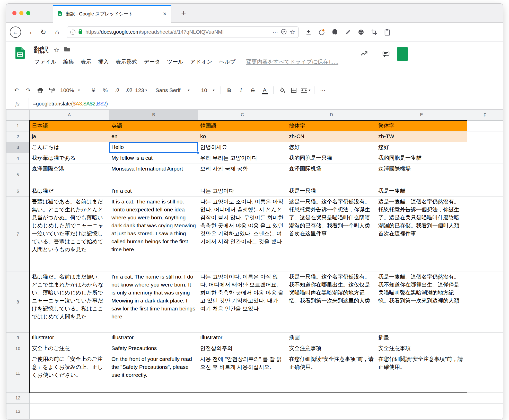 The height and width of the screenshot is (420, 509). Describe the element at coordinates (28, 90) in the screenshot. I see `redo-button: ↷` at that location.